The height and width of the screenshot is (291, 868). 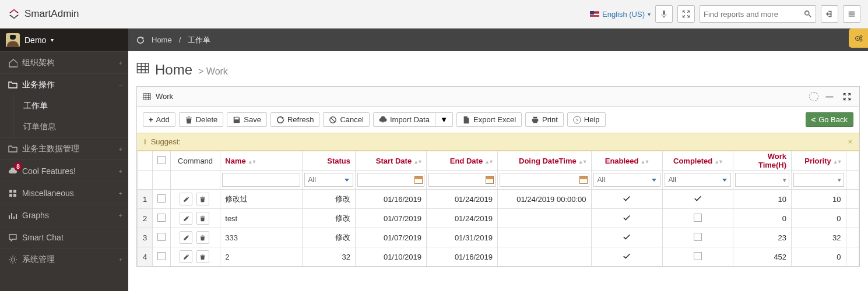 I want to click on chevron-down-icon, so click(x=654, y=180).